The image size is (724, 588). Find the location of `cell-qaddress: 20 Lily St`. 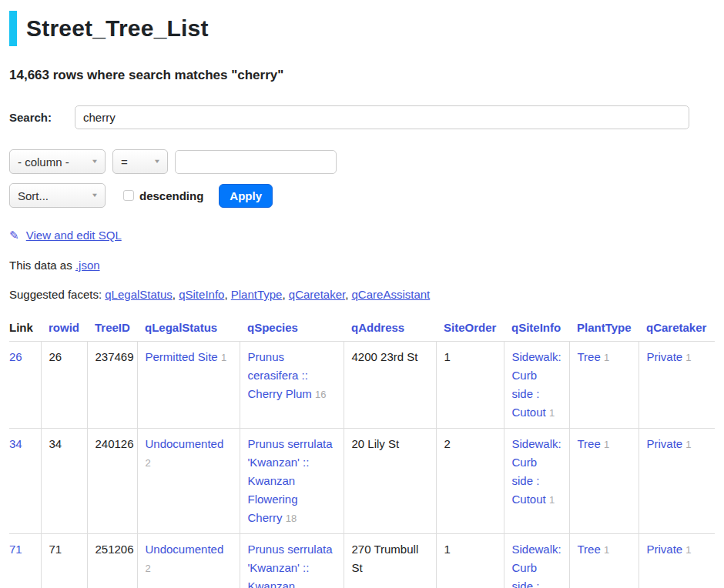

cell-qaddress: 20 Lily St is located at coordinates (390, 482).